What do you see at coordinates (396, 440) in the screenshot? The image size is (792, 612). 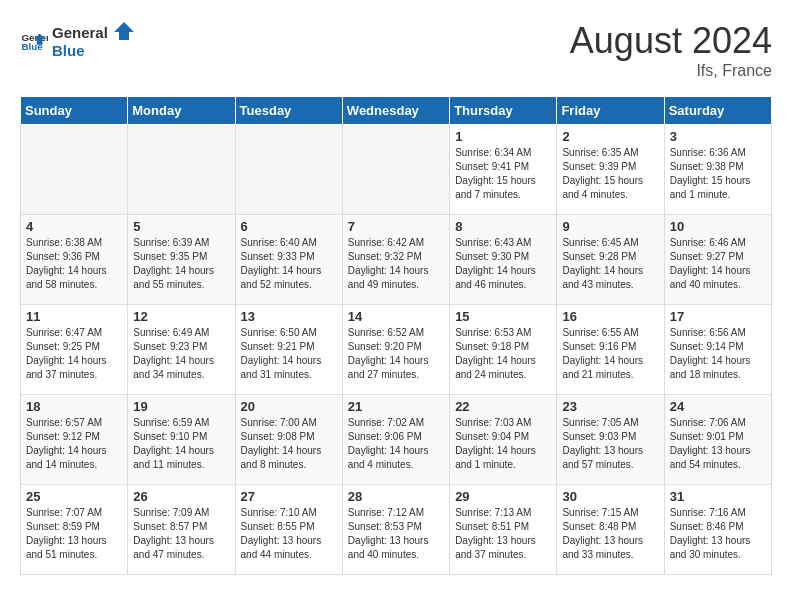 I see `calendar-cell: 21Sunrise: 7:02 AM Sunset: 9:06 PM Dayli…` at bounding box center [396, 440].